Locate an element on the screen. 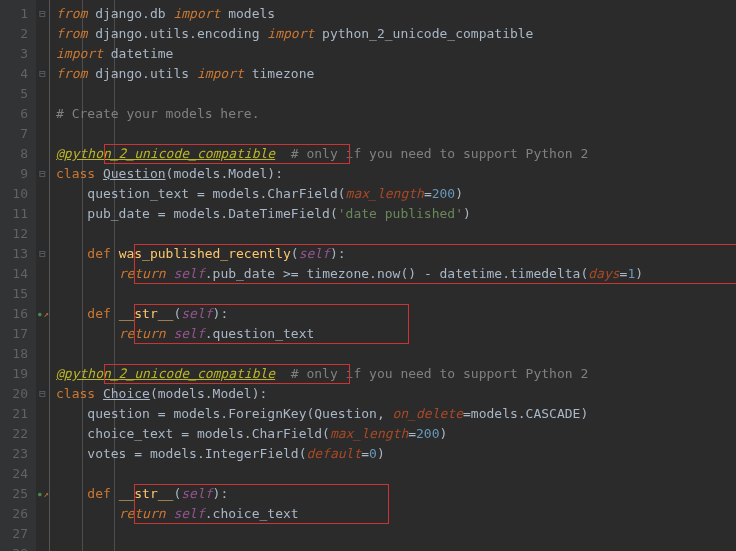 This screenshot has width=736, height=551. code-line: def was_published_recently(self): is located at coordinates (396, 254).